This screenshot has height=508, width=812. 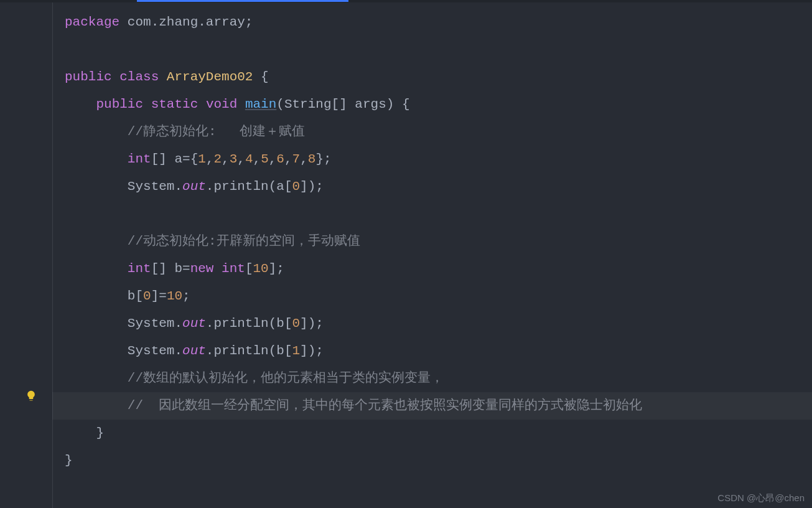 What do you see at coordinates (139, 77) in the screenshot?
I see `keyword-class: class` at bounding box center [139, 77].